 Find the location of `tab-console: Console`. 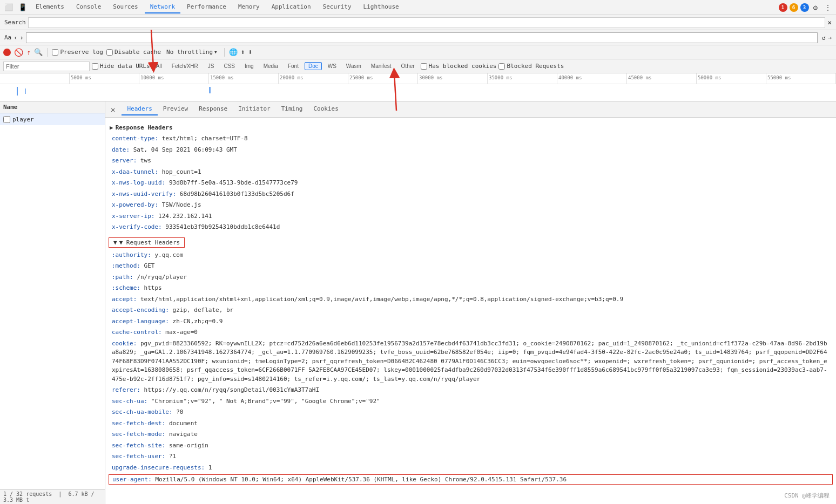

tab-console: Console is located at coordinates (89, 8).